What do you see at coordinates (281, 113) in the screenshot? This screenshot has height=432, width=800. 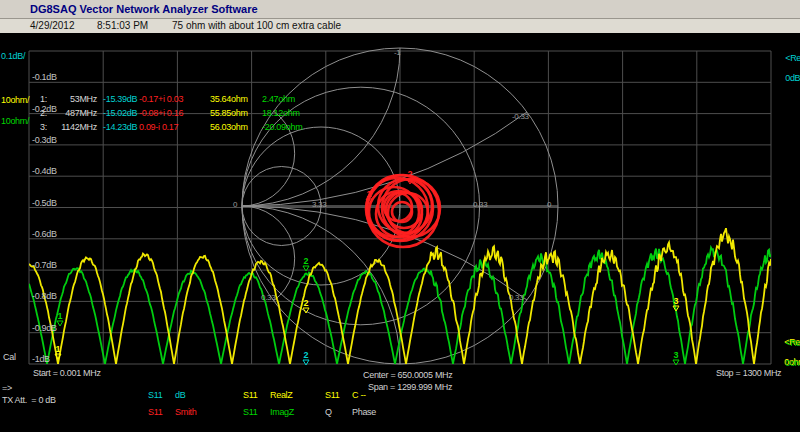 I see `marker-imagz: 18.12ohm` at bounding box center [281, 113].